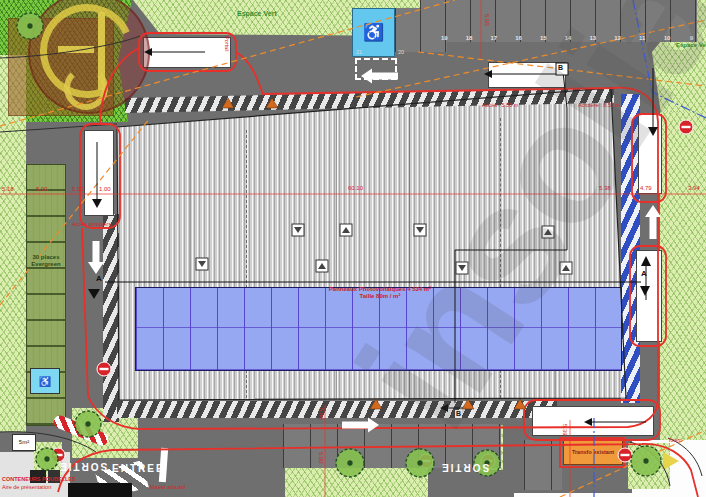 Image resolution: width=706 pixels, height=497 pixels. I want to click on acces-pompiers-label: Accès pompiers, so click(93, 225).